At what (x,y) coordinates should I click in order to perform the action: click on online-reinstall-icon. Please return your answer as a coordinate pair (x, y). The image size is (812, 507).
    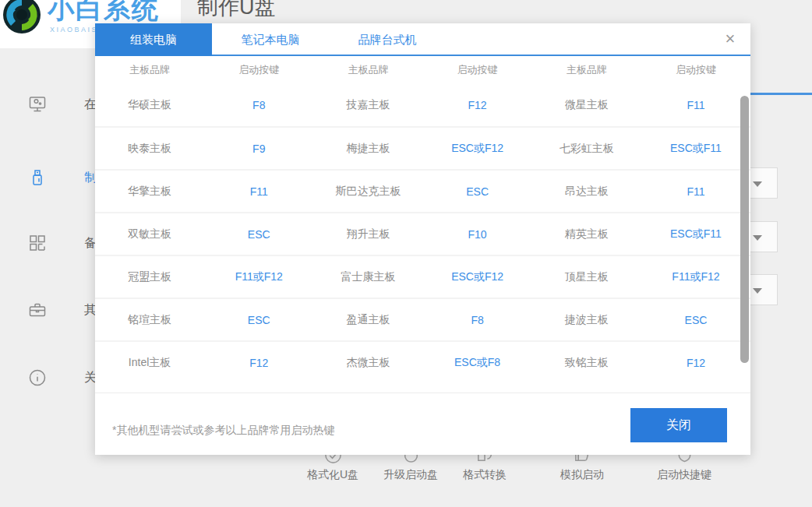
    Looking at the image, I should click on (37, 104).